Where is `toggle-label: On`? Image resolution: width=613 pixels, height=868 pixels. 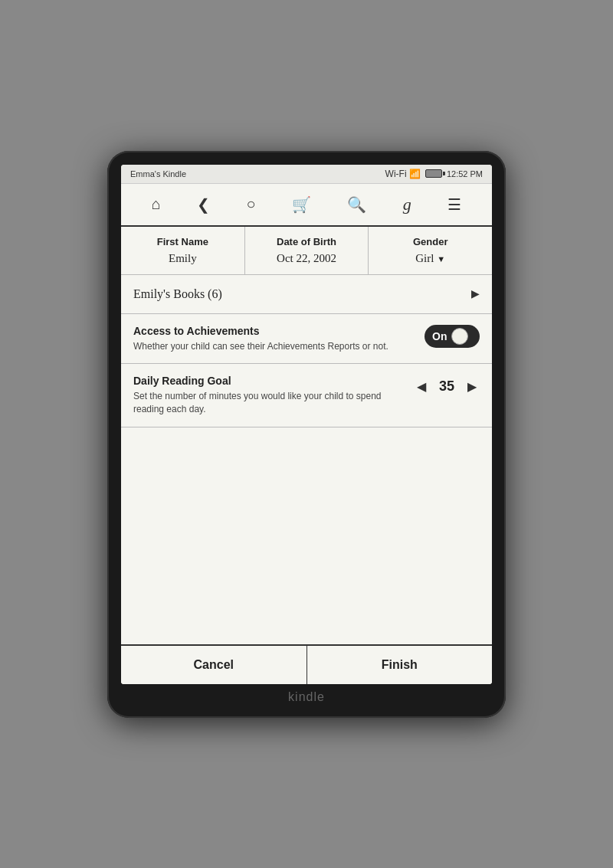
toggle-label: On is located at coordinates (440, 336).